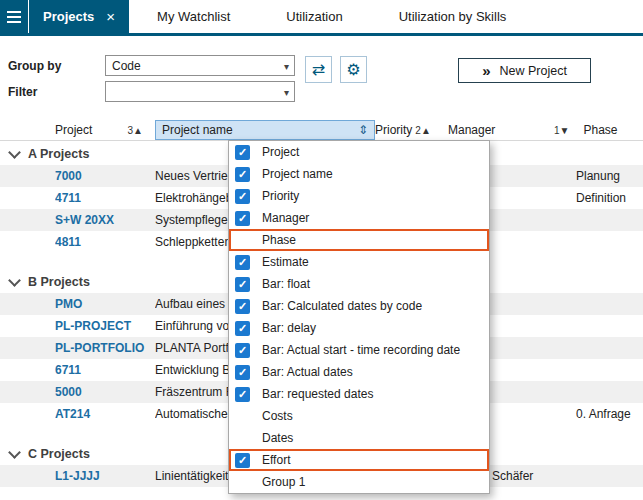  What do you see at coordinates (359, 306) in the screenshot?
I see `column-menu-item: ✓ Bar: Calculated dates by code` at bounding box center [359, 306].